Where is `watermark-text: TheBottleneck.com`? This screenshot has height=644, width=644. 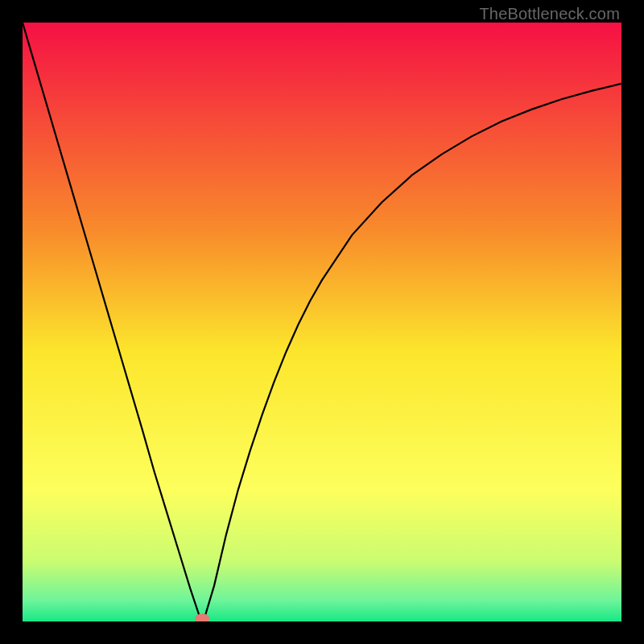
watermark-text: TheBottleneck.com is located at coordinates (549, 14).